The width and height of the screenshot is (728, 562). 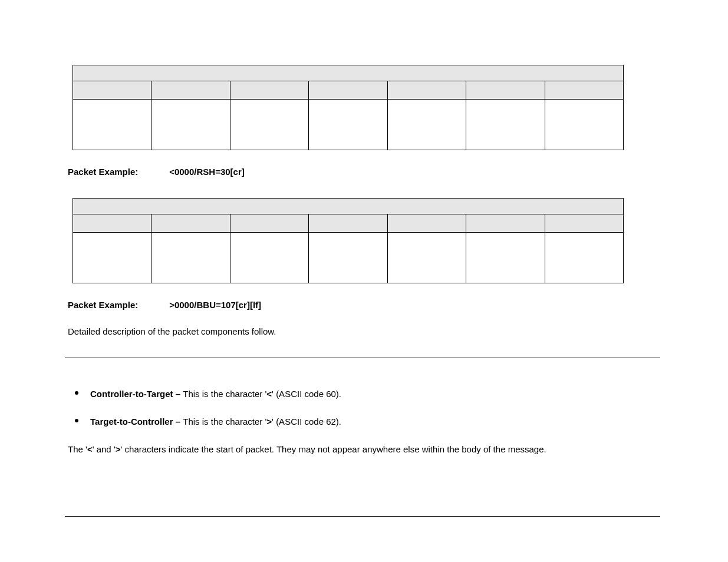 I want to click on list-item: Controller-to-Target – This is the chara…, so click(x=368, y=394).